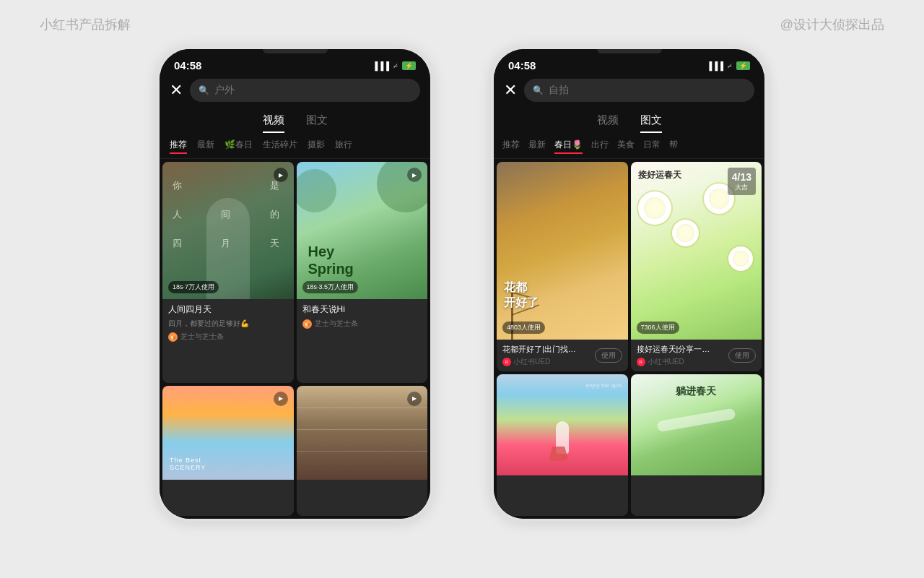 Image resolution: width=924 pixels, height=578 pixels. Describe the element at coordinates (666, 362) in the screenshot. I see `right-card-2-author-name: 小红书UED` at that location.